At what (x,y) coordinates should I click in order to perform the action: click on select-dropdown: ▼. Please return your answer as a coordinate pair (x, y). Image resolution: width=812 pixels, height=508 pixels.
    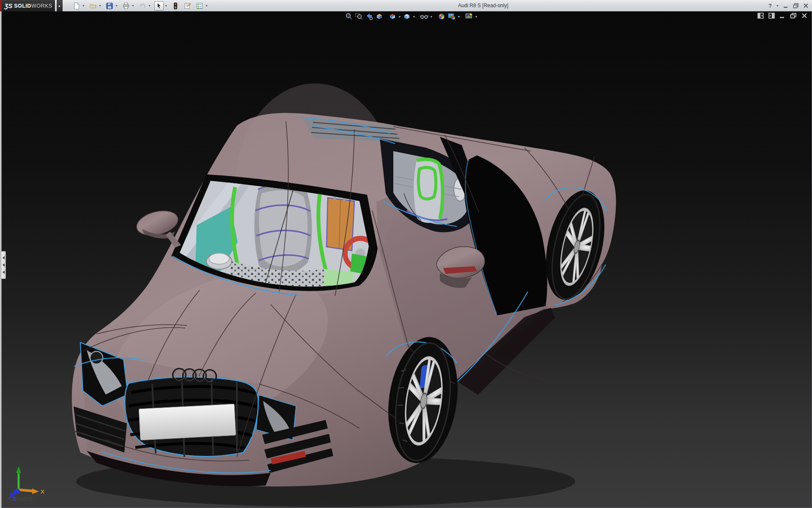
    Looking at the image, I should click on (166, 6).